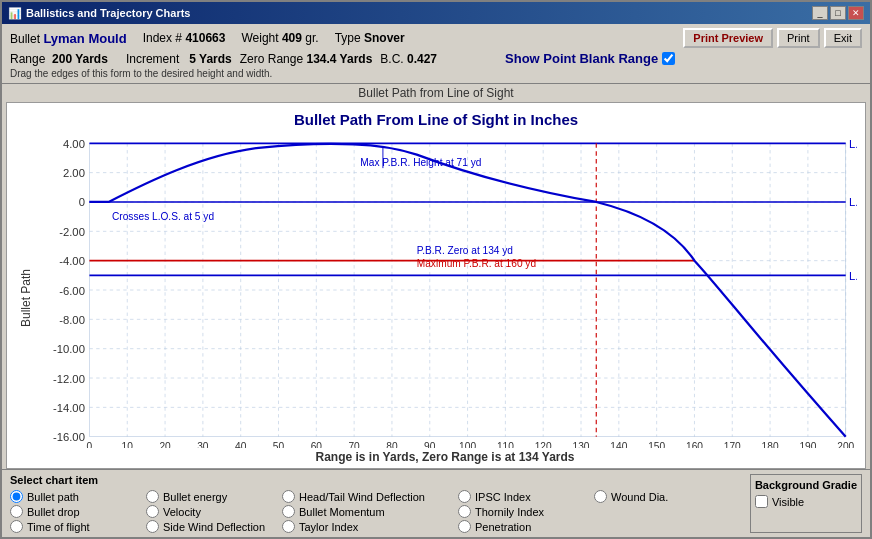 This screenshot has height=539, width=872. Describe the element at coordinates (618, 444) in the screenshot. I see `svg-text: 140` at that location.